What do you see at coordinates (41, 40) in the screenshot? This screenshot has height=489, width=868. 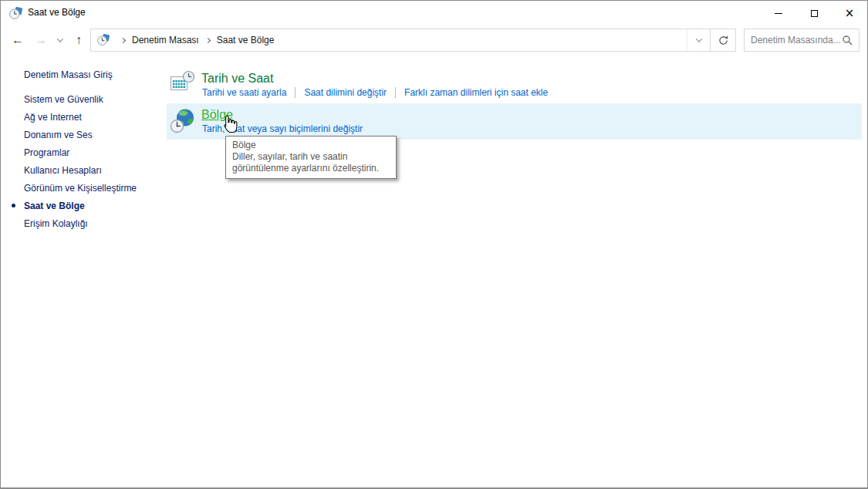 I see `forward-icon: →` at bounding box center [41, 40].